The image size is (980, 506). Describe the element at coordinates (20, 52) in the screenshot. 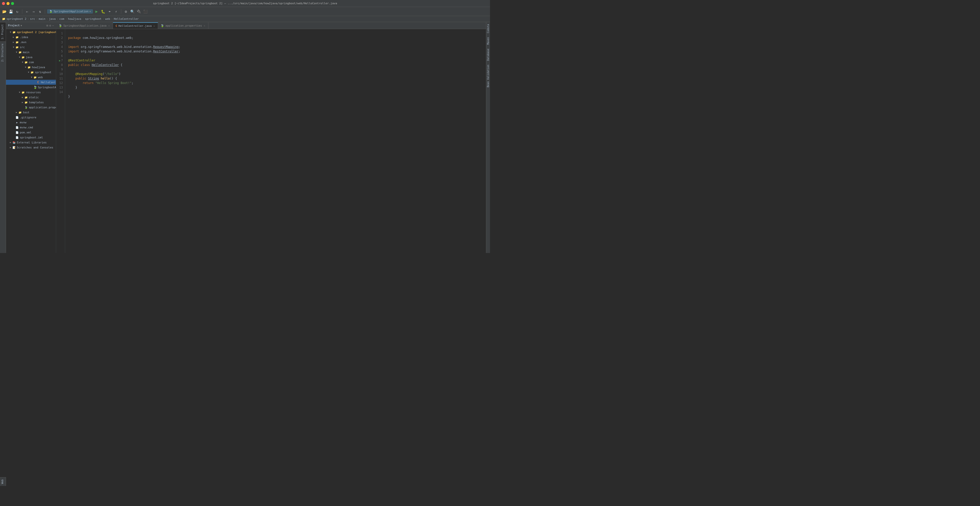

I see `folder-icon-main: 📁` at that location.